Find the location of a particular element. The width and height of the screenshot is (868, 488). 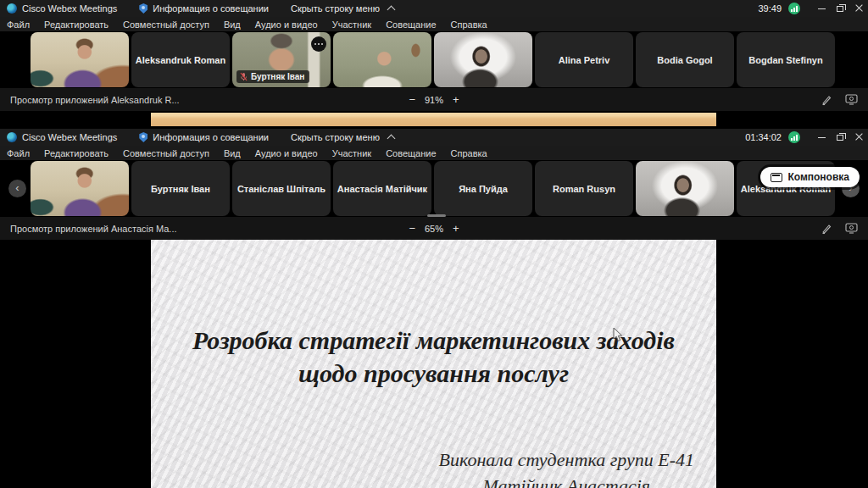

viewing-label: Просмотр приложений Анастасія Ма... is located at coordinates (93, 229).